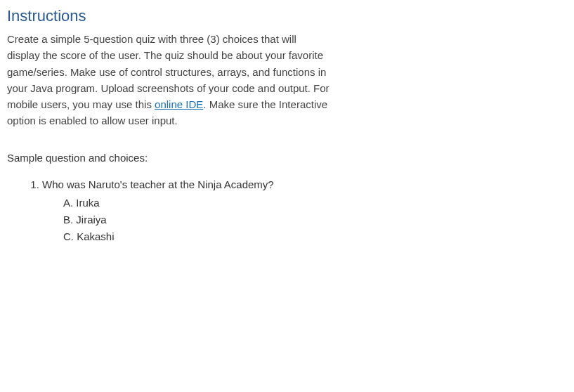  I want to click on question-text: Who was Naruto's teacher at the Ninja Ac…, so click(186, 185).